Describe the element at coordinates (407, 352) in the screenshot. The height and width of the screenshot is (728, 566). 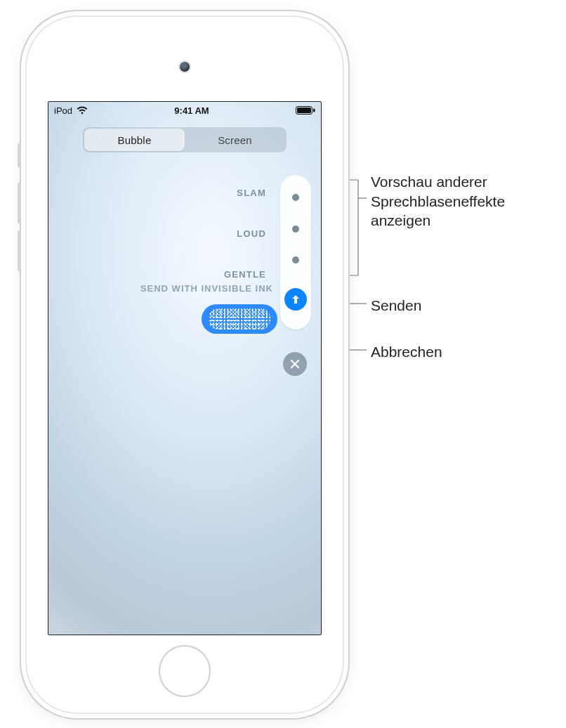
I see `callout-cancel: Abbrechen` at that location.